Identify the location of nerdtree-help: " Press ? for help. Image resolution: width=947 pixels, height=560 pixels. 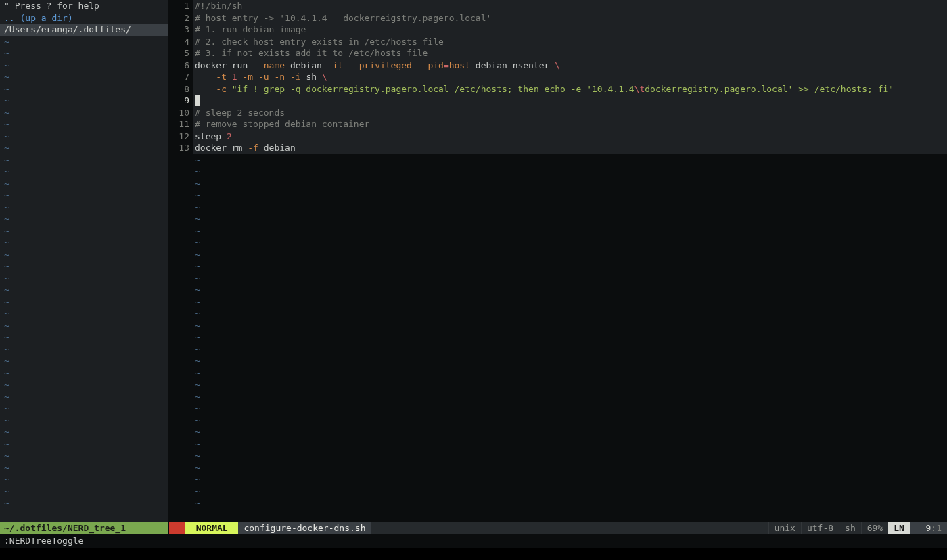
(84, 6).